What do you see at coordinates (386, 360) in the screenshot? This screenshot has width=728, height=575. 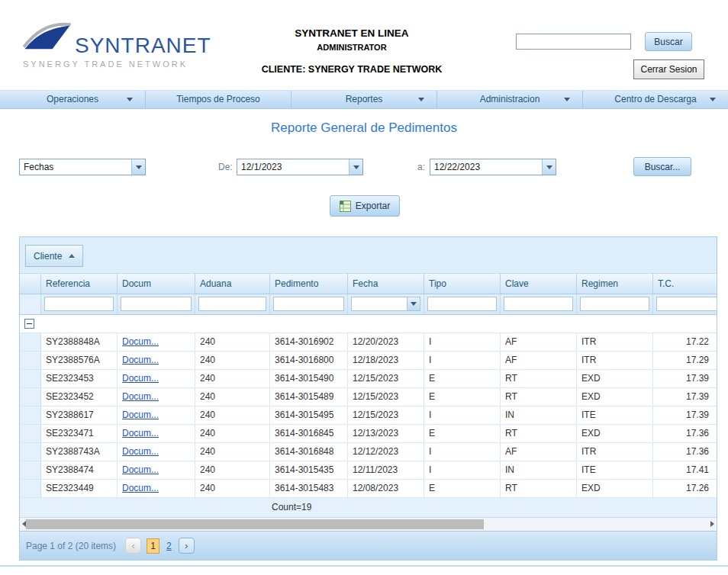 I see `cell-fecha: 12/18/2023` at bounding box center [386, 360].